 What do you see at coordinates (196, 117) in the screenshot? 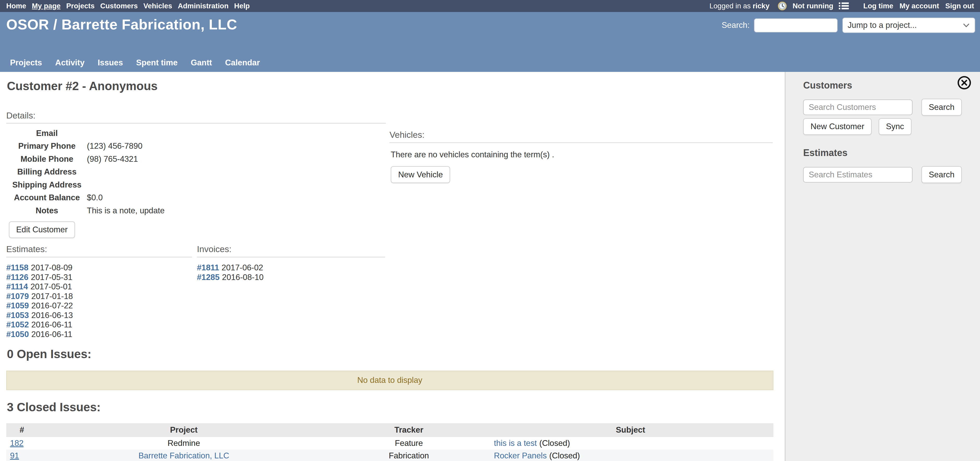
I see `details-section-heading: Details:` at bounding box center [196, 117].